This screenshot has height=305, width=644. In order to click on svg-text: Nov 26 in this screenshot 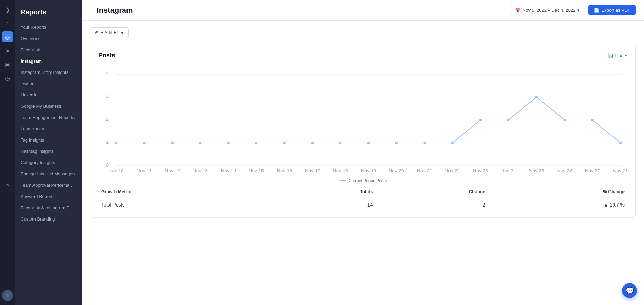, I will do `click(565, 171)`.